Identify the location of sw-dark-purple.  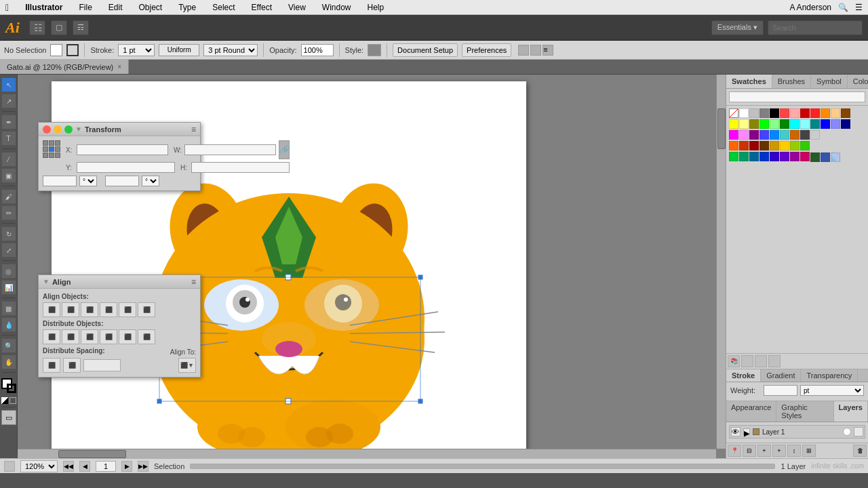
(795, 157).